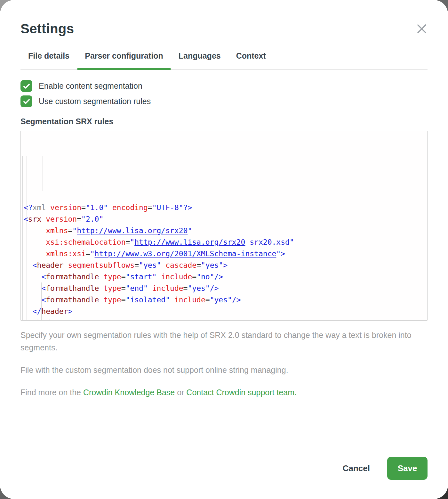 The width and height of the screenshot is (448, 499). Describe the element at coordinates (225, 319) in the screenshot. I see `code-line: <body>` at that location.